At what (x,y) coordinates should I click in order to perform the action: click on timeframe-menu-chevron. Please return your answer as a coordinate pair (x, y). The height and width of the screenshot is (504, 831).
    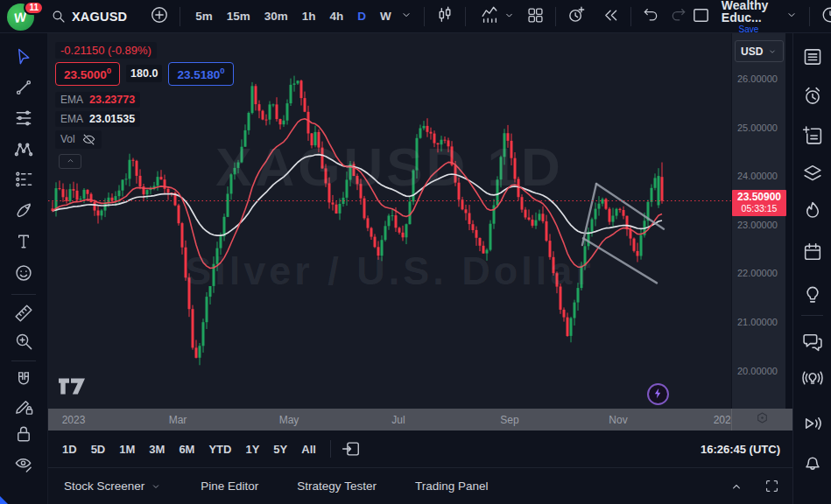
    Looking at the image, I should click on (406, 16).